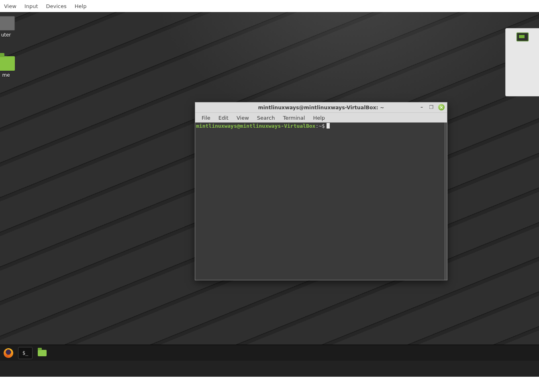 This screenshot has height=392, width=539. Describe the element at coordinates (12, 67) in the screenshot. I see `desktop-icon-home: me` at that location.